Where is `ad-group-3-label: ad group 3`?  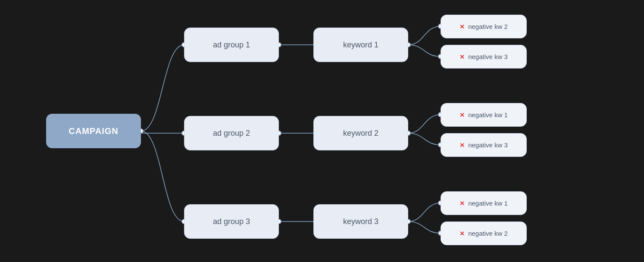 ad-group-3-label: ad group 3 is located at coordinates (231, 221).